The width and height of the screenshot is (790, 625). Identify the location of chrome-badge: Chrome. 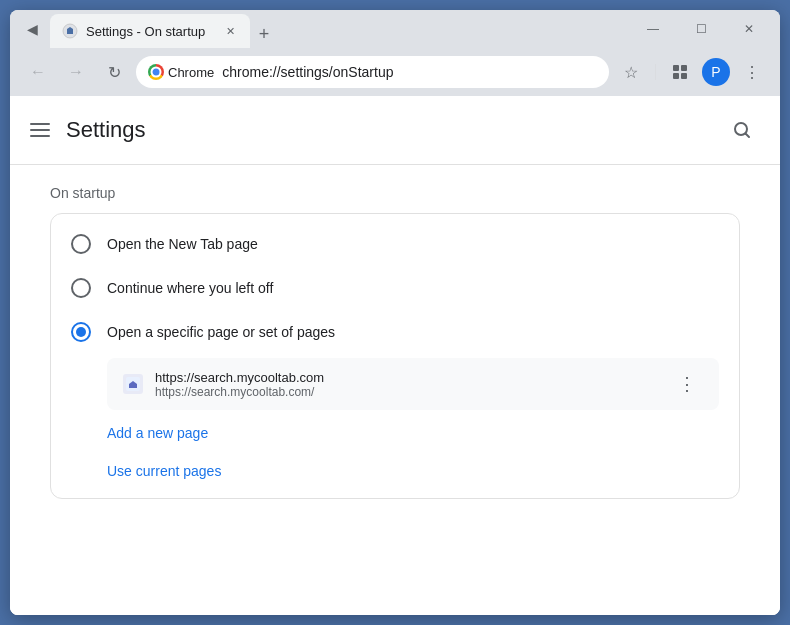
(181, 72).